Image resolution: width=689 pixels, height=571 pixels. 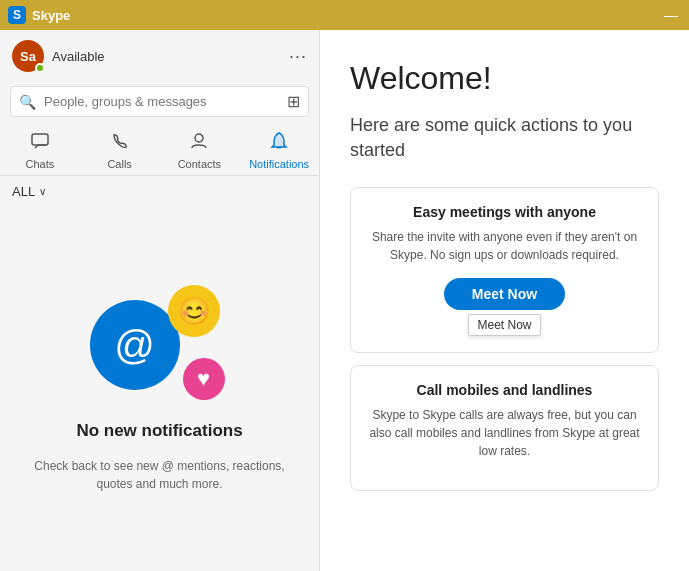 What do you see at coordinates (504, 138) in the screenshot?
I see `welcome-subtitle: Here are some quick actions to you start…` at bounding box center [504, 138].